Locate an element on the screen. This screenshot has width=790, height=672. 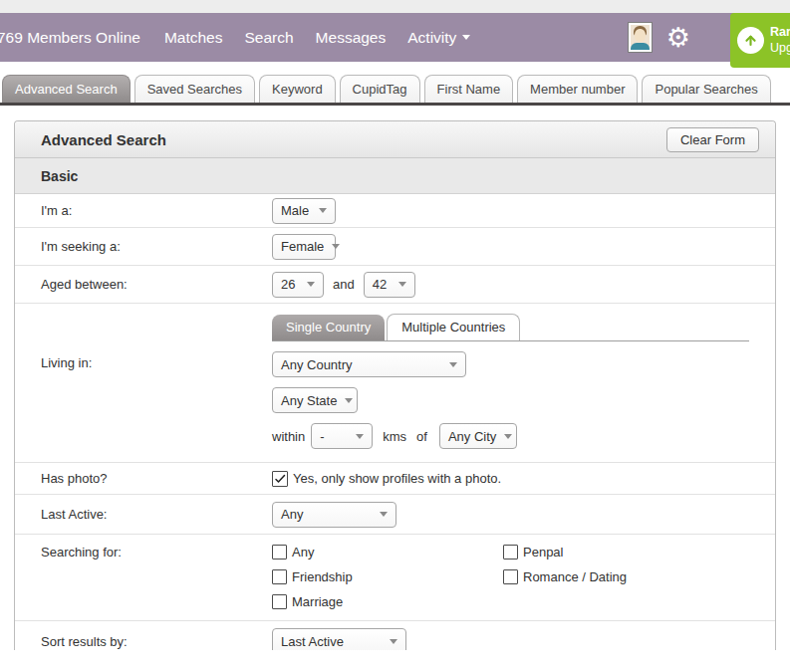
has-photo-checkbox-label: Yes, only show profiles with a photo. is located at coordinates (396, 478).